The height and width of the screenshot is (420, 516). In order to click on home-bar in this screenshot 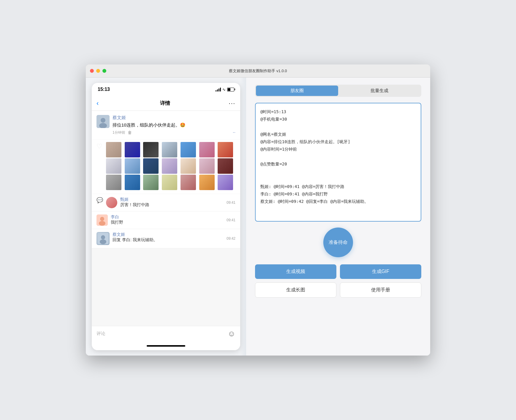, I will do `click(166, 346)`.